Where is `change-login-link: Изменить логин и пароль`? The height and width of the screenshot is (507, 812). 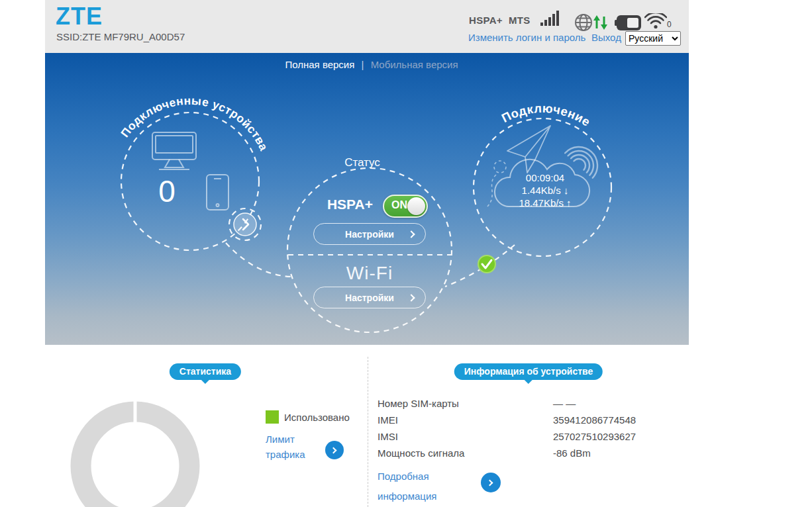 change-login-link: Изменить логин и пароль is located at coordinates (527, 37).